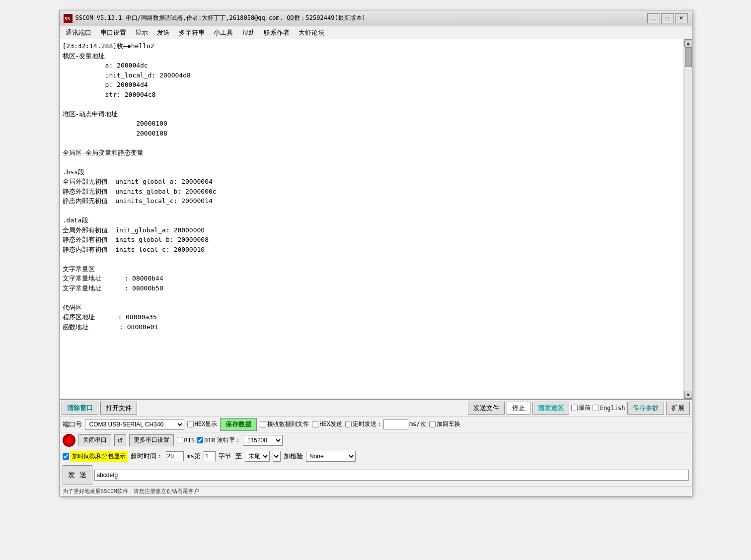 Image resolution: width=751 pixels, height=560 pixels. What do you see at coordinates (362, 18) in the screenshot?
I see `window-title: SSCOM V5.13.1 串口/网络数据调试器,作者:大虾丁丁,2618058…` at bounding box center [362, 18].